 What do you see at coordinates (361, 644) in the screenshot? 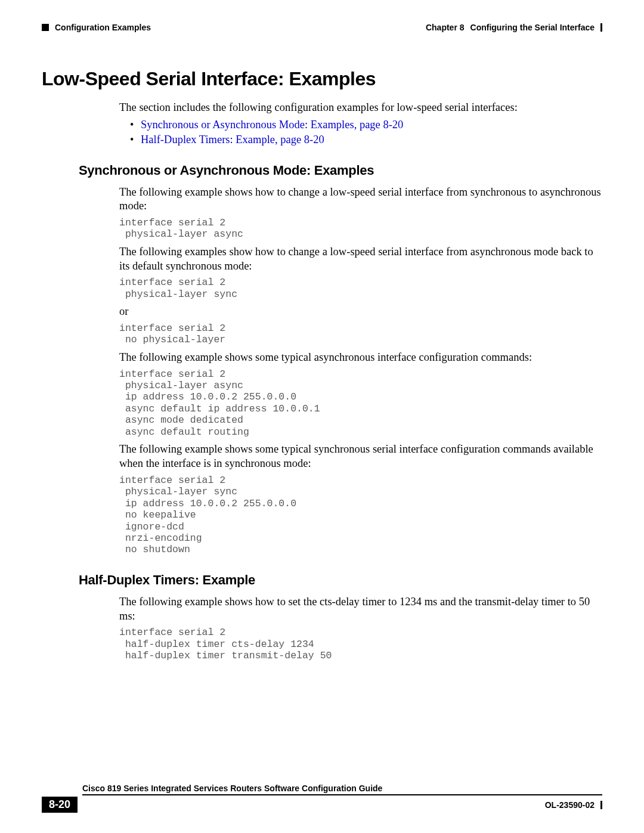
I see `code-block: interface serial 2 half-duplex timer cts…` at bounding box center [361, 644].